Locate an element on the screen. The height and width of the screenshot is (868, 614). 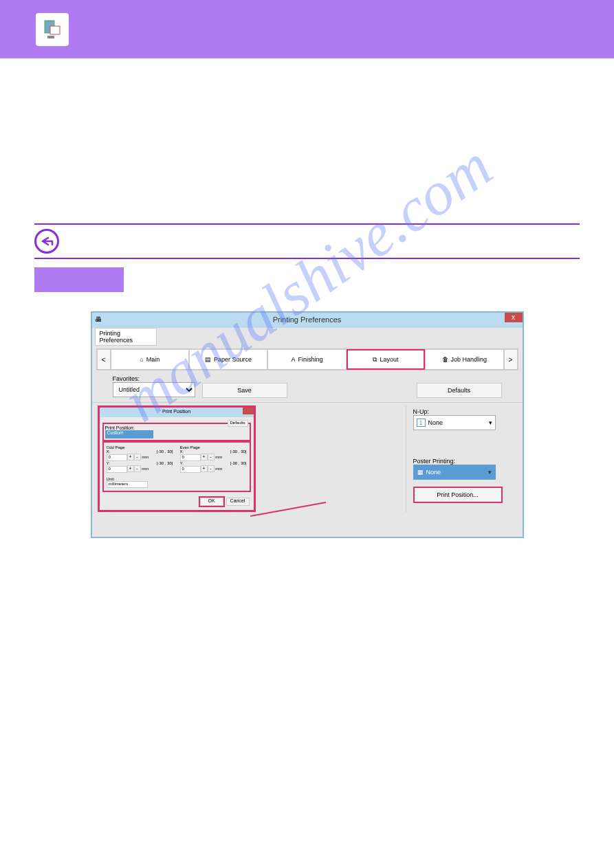
layout-icon: ⧉ is located at coordinates (375, 360).